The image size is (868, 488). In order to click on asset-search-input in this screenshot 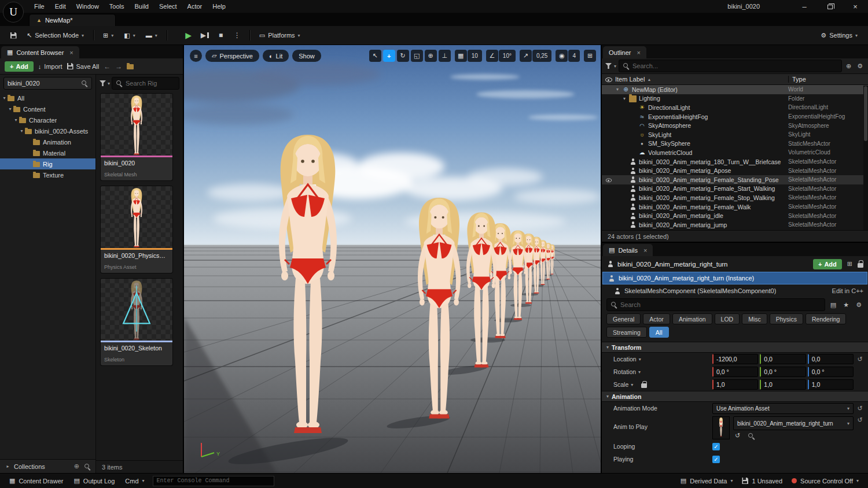, I will do `click(150, 83)`.